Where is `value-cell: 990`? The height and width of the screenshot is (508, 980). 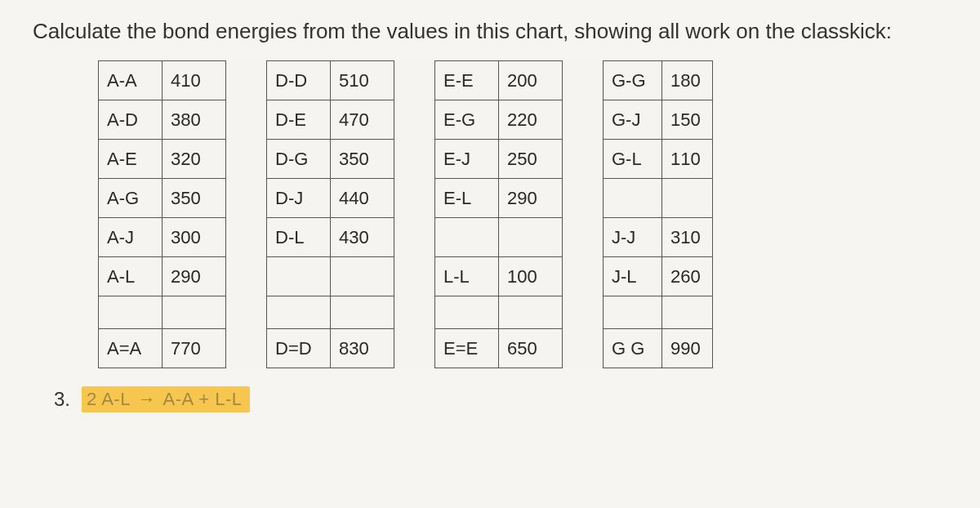 value-cell: 990 is located at coordinates (688, 349).